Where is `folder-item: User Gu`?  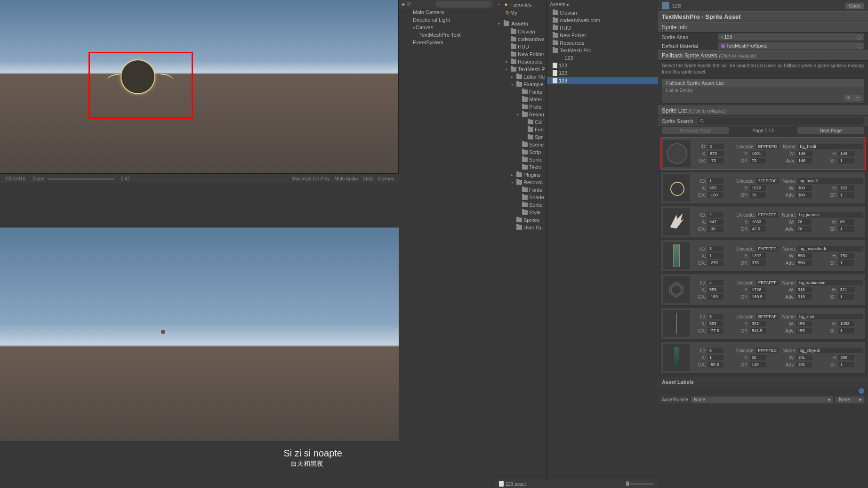 folder-item: User Gu is located at coordinates (521, 228).